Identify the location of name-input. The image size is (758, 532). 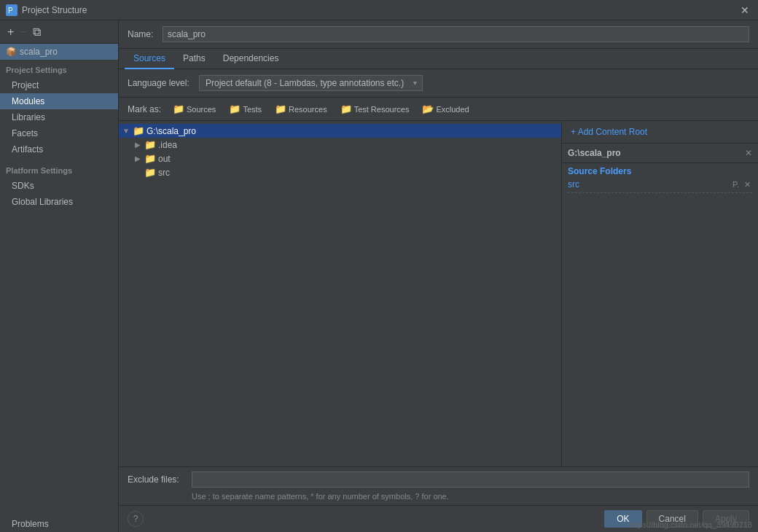
(456, 34).